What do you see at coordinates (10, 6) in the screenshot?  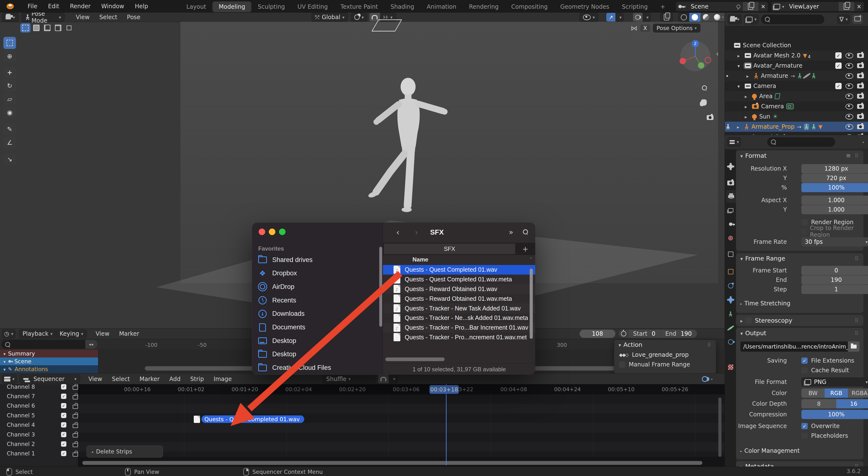 I see `blender-logo-icon` at bounding box center [10, 6].